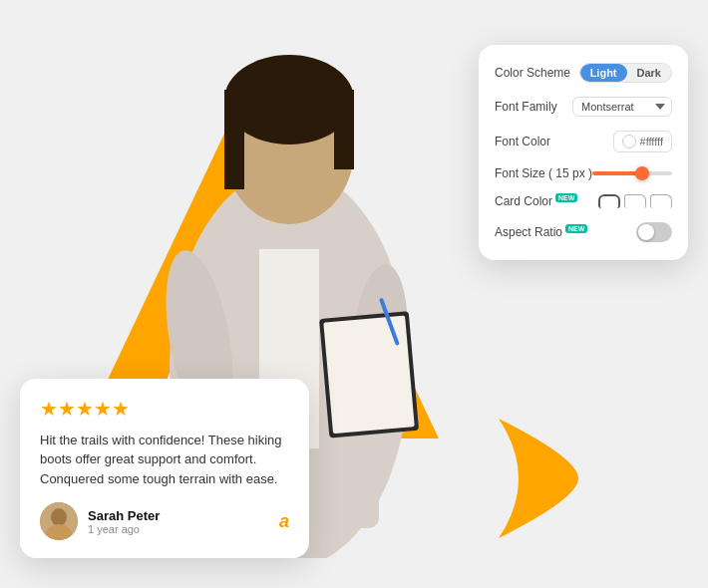 This screenshot has width=708, height=588. What do you see at coordinates (538, 478) in the screenshot?
I see `right-accent-shape` at bounding box center [538, 478].